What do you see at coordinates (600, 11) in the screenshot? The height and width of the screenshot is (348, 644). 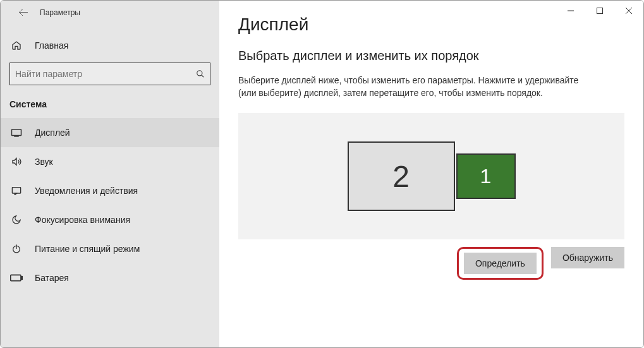 I see `maximize-button` at bounding box center [600, 11].